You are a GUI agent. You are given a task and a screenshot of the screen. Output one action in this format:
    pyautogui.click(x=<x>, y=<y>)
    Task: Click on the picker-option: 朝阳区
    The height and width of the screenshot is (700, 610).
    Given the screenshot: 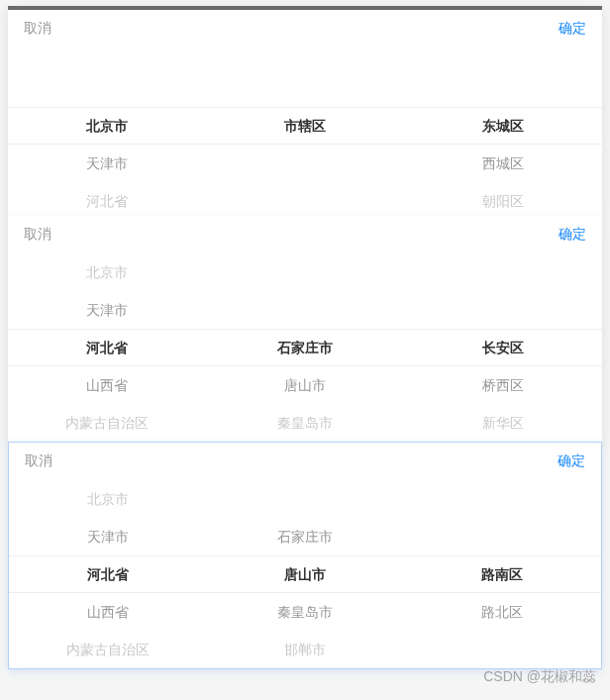 What is the action you would take?
    pyautogui.click(x=503, y=199)
    